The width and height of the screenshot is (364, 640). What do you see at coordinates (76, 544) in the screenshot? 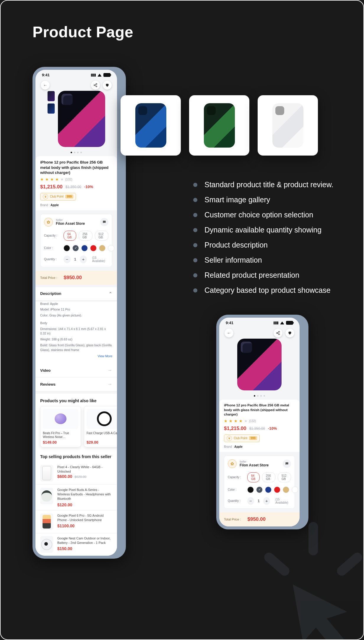
I see `list-item: Google Nest Cam Outdoor or Indoor, Batte…` at bounding box center [76, 544].